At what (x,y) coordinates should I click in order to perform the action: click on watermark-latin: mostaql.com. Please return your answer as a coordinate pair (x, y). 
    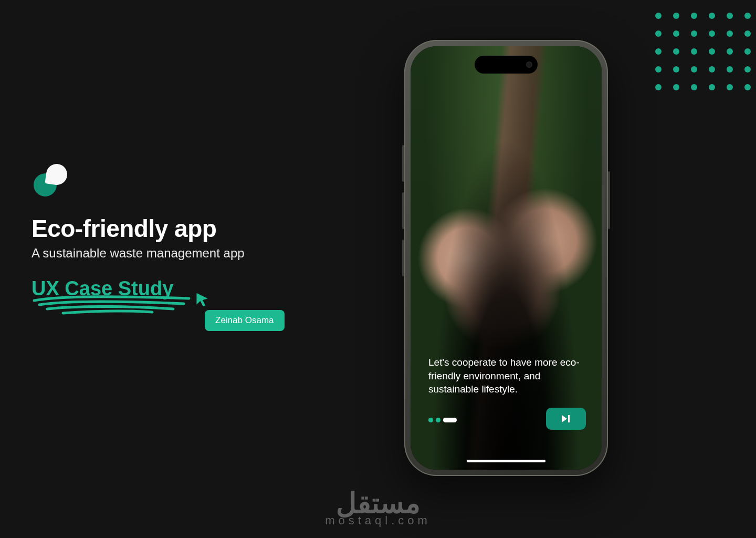
    Looking at the image, I should click on (378, 521).